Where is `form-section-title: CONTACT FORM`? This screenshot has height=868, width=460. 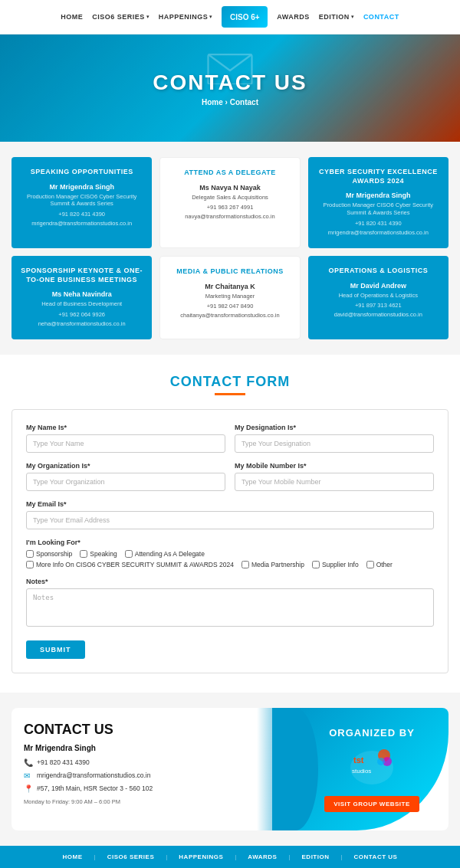 form-section-title: CONTACT FORM is located at coordinates (230, 382).